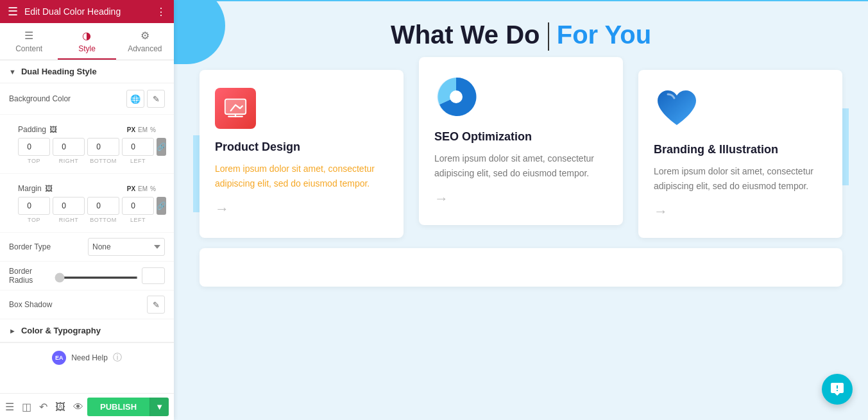 This screenshot has width=868, height=420. Describe the element at coordinates (521, 141) in the screenshot. I see `card-seo: SEO Optimization Lorem ipsum dolor sit a…` at that location.